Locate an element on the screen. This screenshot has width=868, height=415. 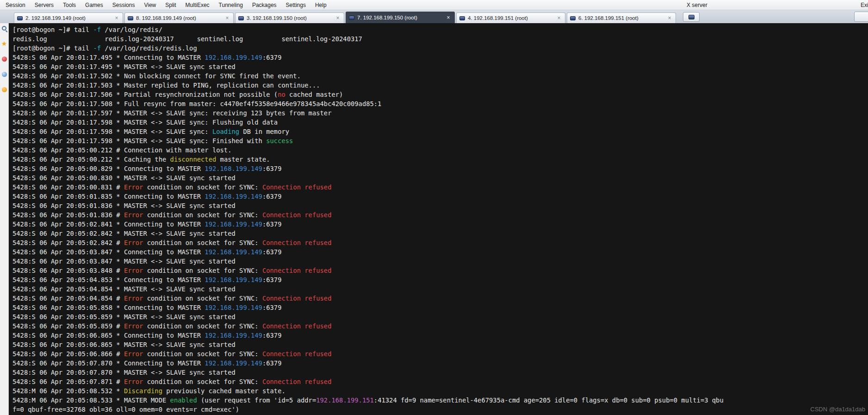
menu-item-tunneling: Tunneling is located at coordinates (231, 5).